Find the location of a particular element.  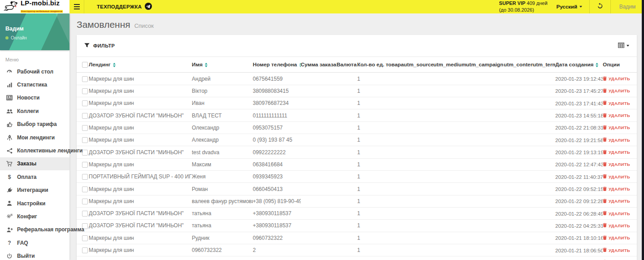

column-header-0: Лендинг is located at coordinates (140, 65).